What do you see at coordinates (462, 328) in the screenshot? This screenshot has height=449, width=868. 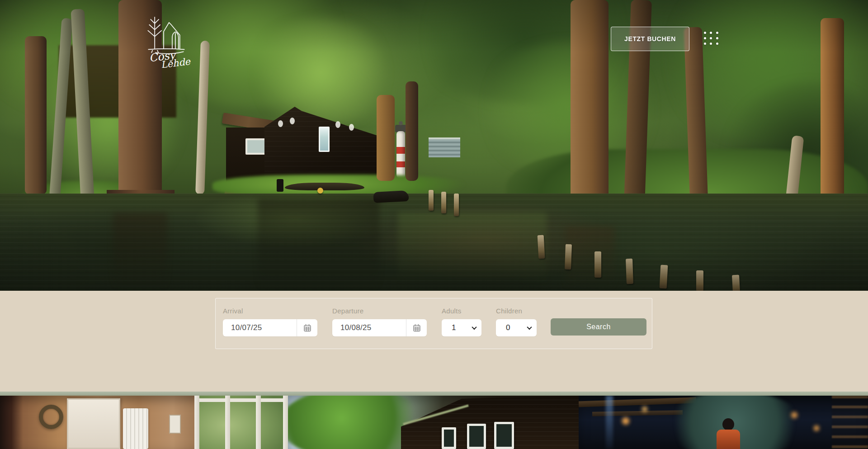 I see `adults-select: 1` at bounding box center [462, 328].